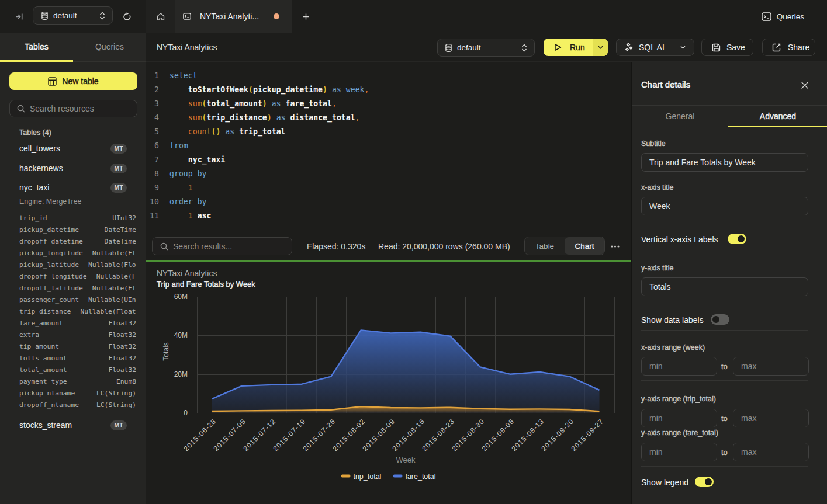 The image size is (827, 504). I want to click on xrange-min-input: min, so click(679, 366).